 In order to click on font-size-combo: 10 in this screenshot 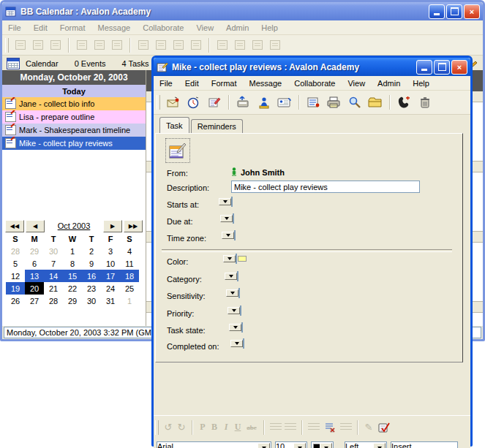, I will do `click(291, 444)`.